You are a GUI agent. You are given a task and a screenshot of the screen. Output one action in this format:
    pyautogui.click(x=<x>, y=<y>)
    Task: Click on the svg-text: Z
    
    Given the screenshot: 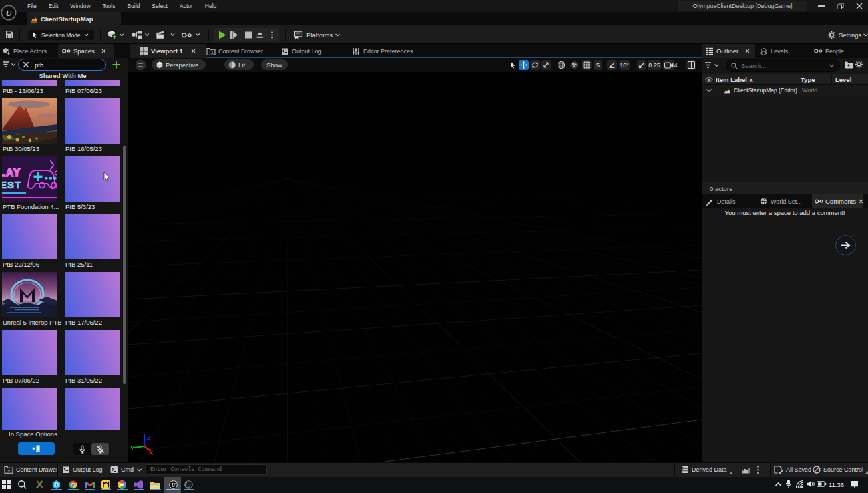 What is the action you would take?
    pyautogui.click(x=149, y=438)
    